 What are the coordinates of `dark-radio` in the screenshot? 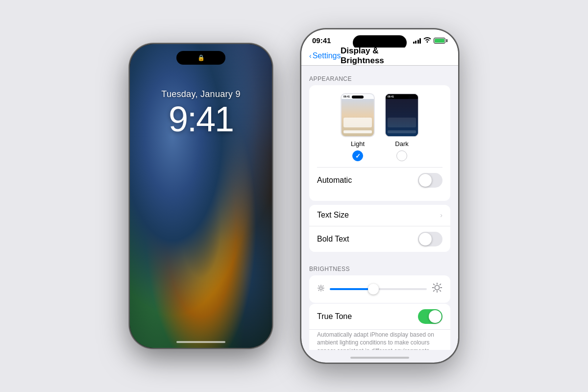 It's located at (402, 156).